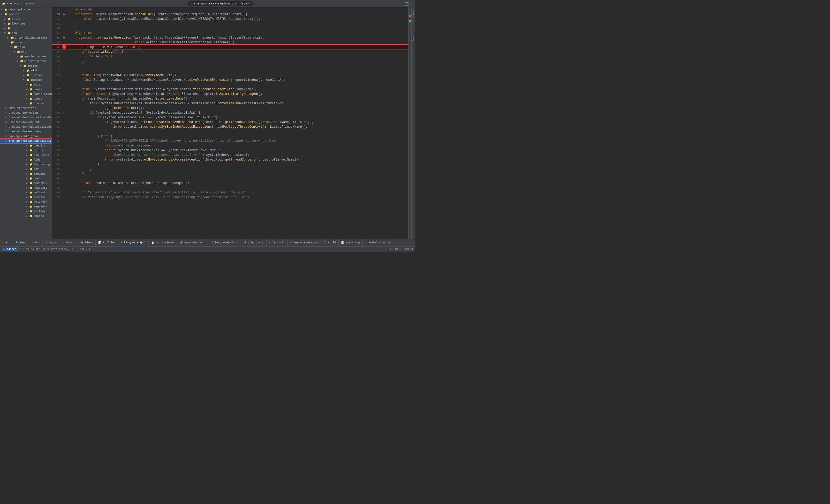 Image resolution: width=830 pixels, height=504 pixels. I want to click on code-line-64: 64 ●▶ protected void masterOperation(Tas…, so click(230, 38).